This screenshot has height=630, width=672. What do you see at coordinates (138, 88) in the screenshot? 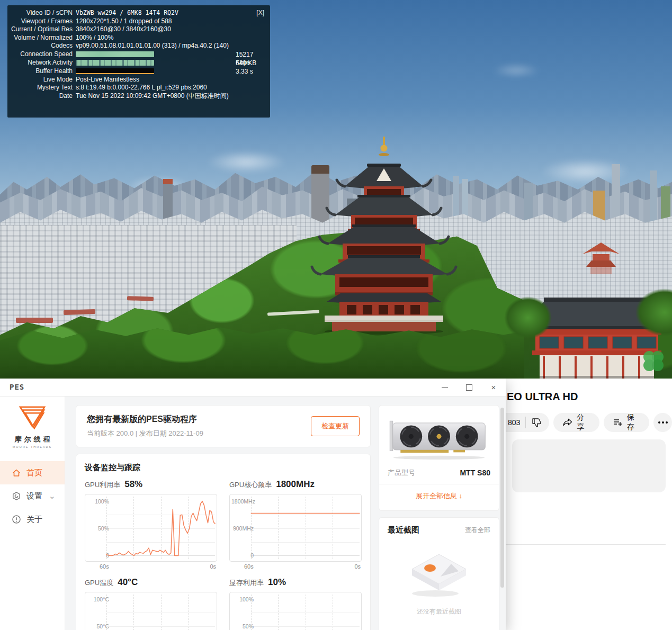
I see `stats-row: Mystery Text s:8 t:19.49 b:0.000-22.766 …` at bounding box center [138, 88].